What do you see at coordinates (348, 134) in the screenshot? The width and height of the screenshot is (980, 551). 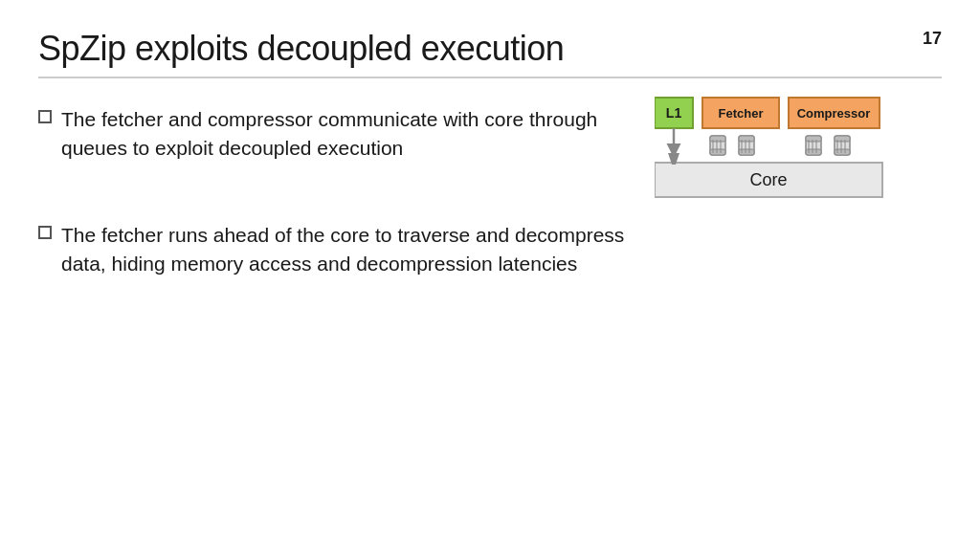 I see `bullet-text-1: The fetcher and compressor communicate w…` at bounding box center [348, 134].